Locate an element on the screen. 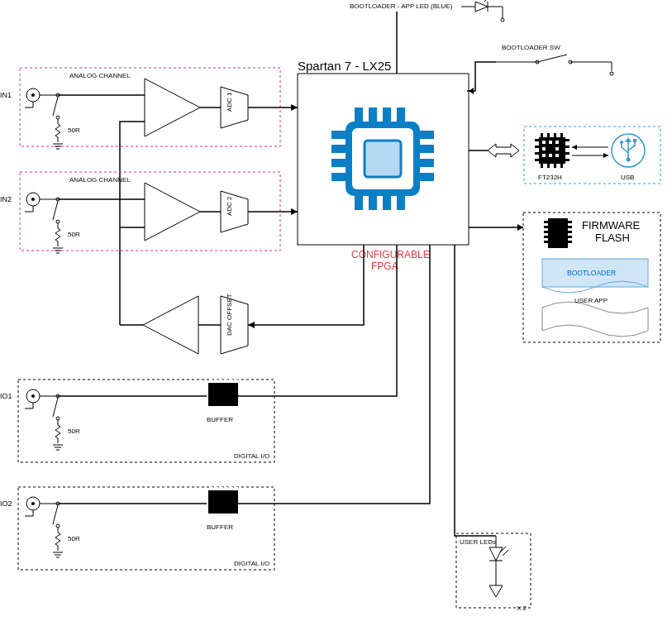 This screenshot has width=672, height=621. fpga-chip-icon is located at coordinates (383, 159).